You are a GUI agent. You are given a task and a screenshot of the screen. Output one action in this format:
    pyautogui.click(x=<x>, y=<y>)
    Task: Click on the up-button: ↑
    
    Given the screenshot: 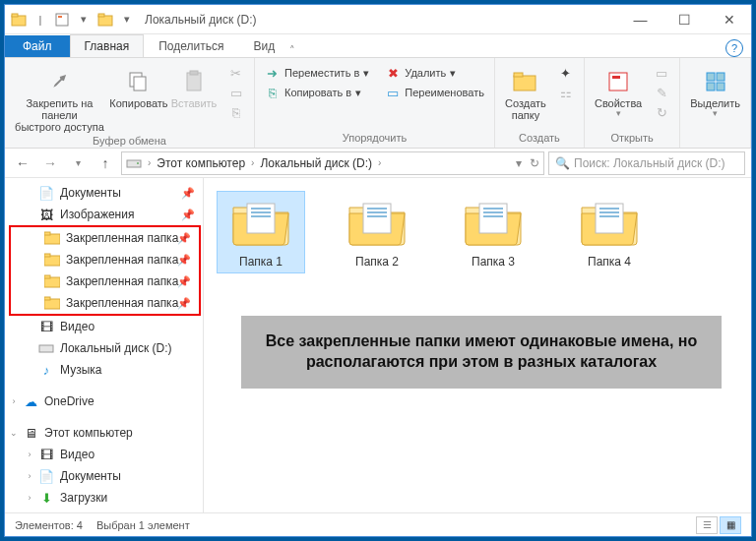 What is the action you would take?
    pyautogui.click(x=105, y=163)
    